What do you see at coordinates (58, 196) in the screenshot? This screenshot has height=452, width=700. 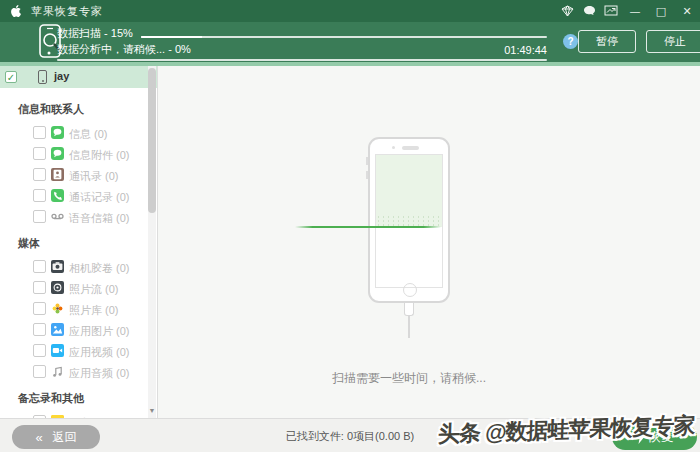 I see `call-icon` at bounding box center [58, 196].